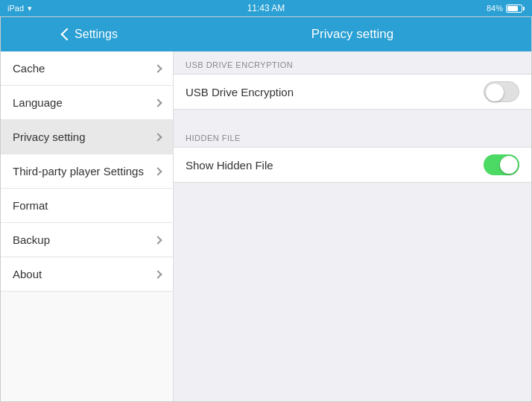  What do you see at coordinates (86, 103) in the screenshot?
I see `sidebar-item-language: Language` at bounding box center [86, 103].